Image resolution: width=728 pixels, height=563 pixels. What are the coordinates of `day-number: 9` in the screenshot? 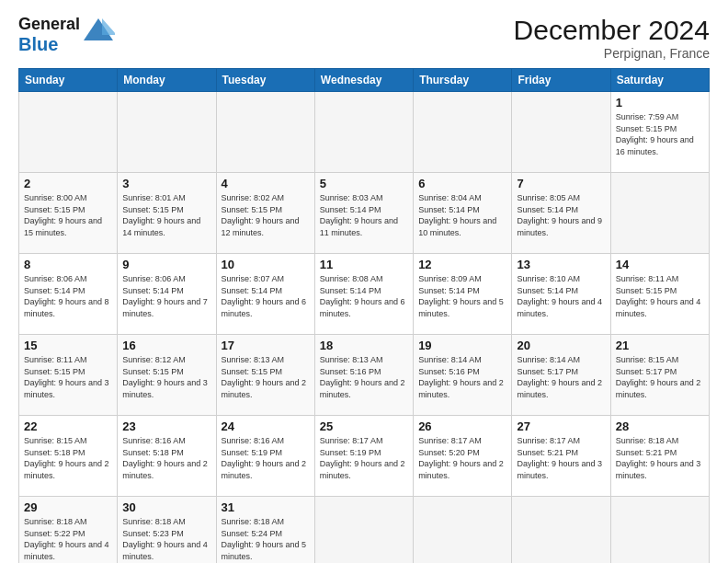 It's located at (166, 265).